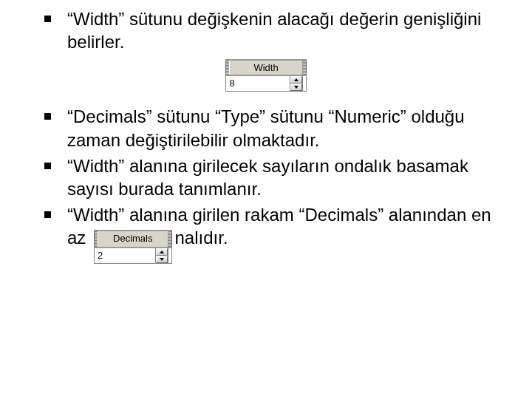 This screenshot has width=532, height=399. Describe the element at coordinates (266, 84) in the screenshot. I see `width-cell: 8` at that location.